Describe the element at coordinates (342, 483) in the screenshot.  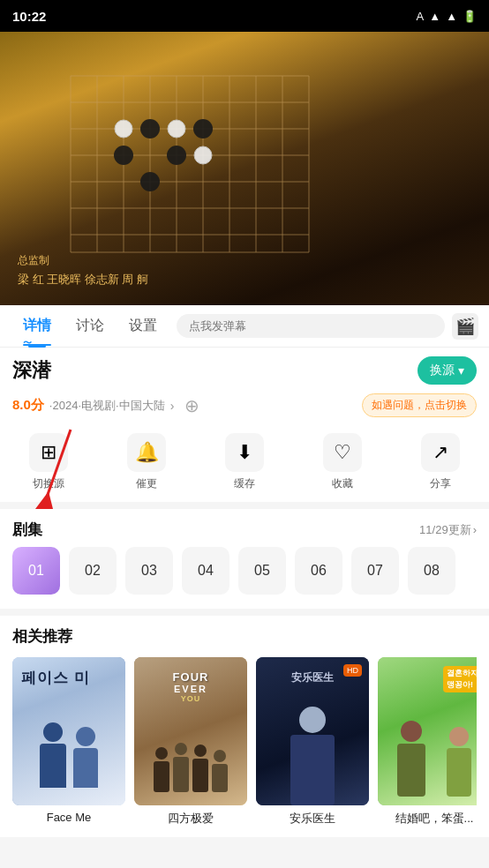
I see `collect-label: 收藏` at that location.